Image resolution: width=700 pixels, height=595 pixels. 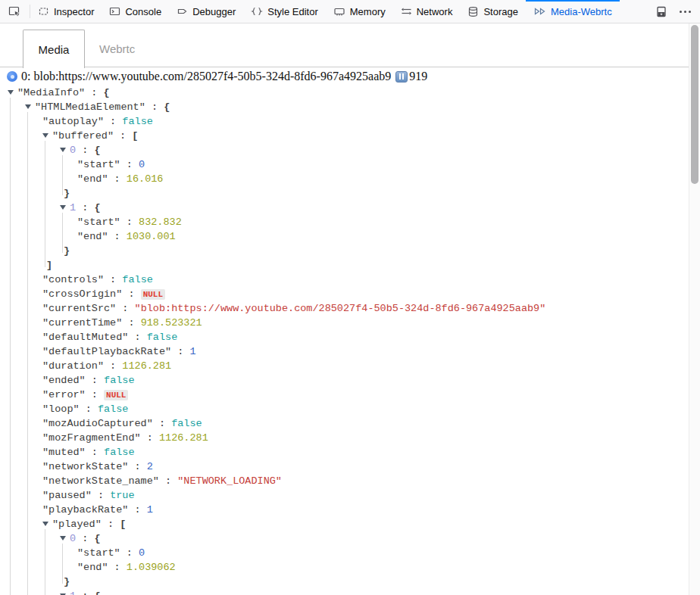 What do you see at coordinates (359, 11) in the screenshot?
I see `tab-memory: Memory` at bounding box center [359, 11].